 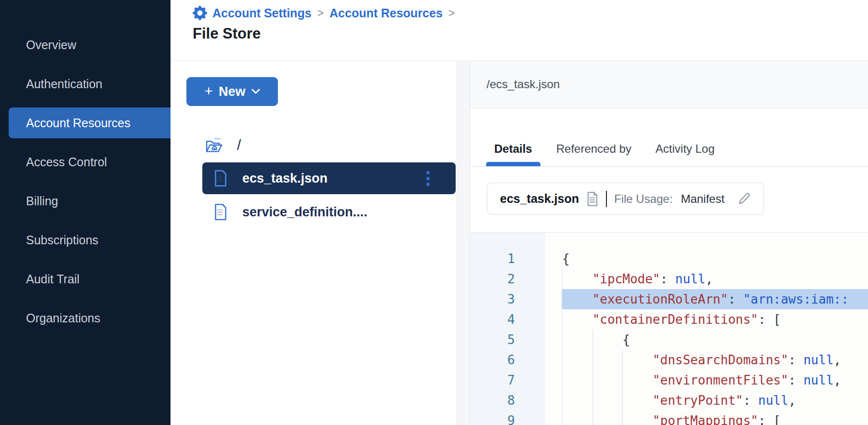 I want to click on file-path: /ecs_task.json, so click(x=523, y=84).